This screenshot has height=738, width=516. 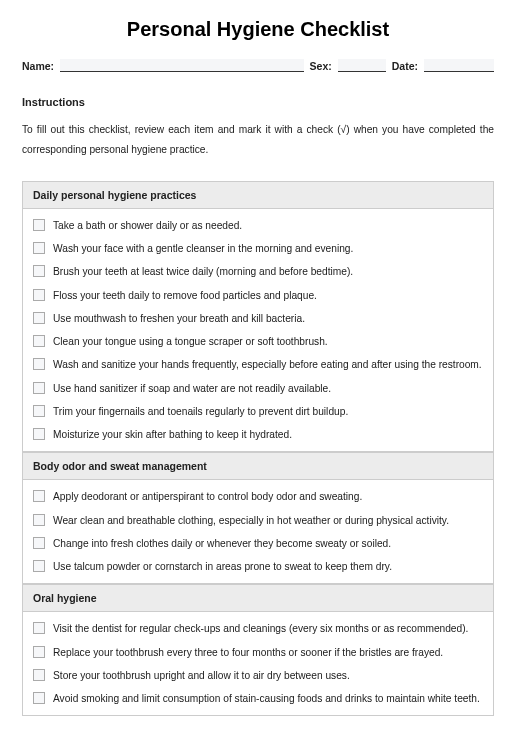 I want to click on sex-label: Sex:, so click(x=321, y=66).